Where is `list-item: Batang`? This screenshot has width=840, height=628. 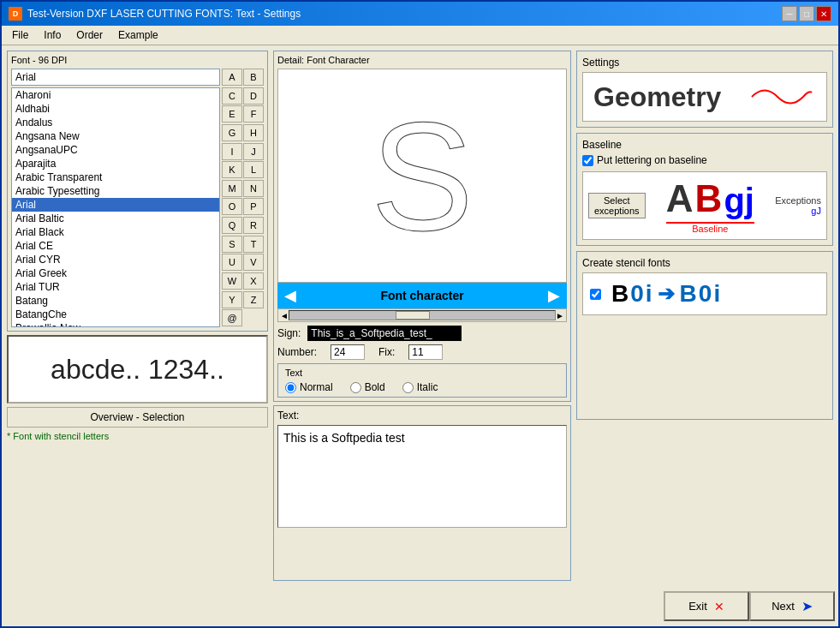 list-item: Batang is located at coordinates (116, 301).